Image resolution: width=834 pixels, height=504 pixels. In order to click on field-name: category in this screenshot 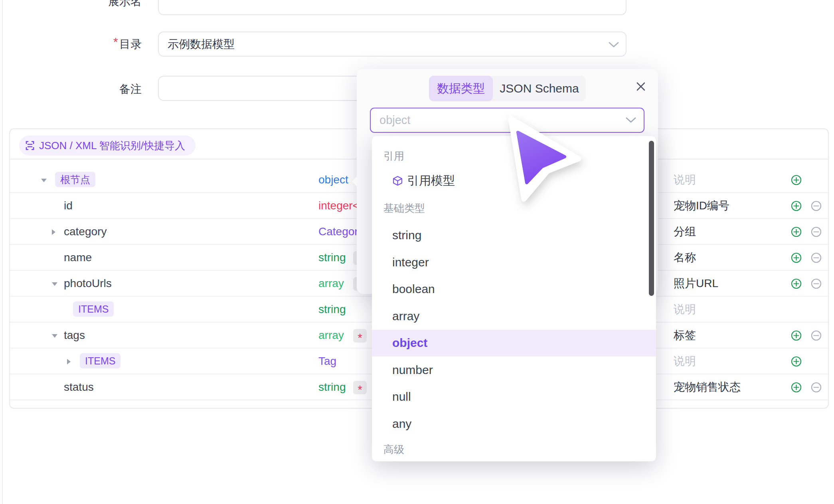, I will do `click(85, 231)`.